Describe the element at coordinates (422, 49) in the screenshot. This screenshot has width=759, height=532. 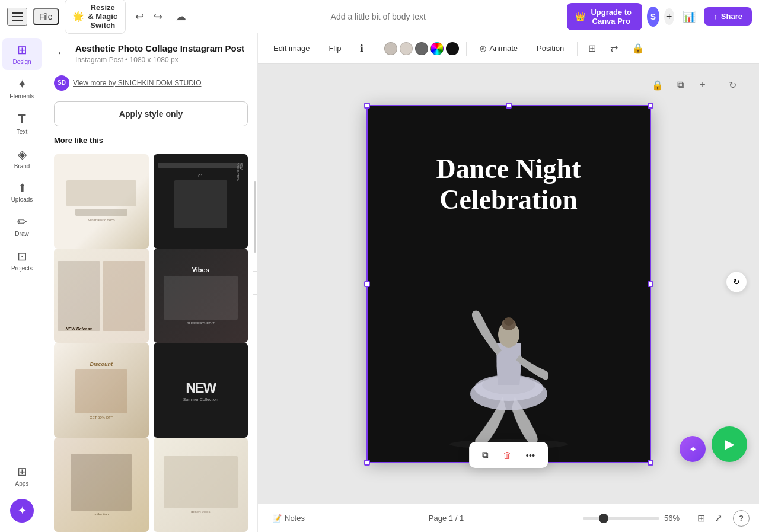
I see `color-swatches` at that location.